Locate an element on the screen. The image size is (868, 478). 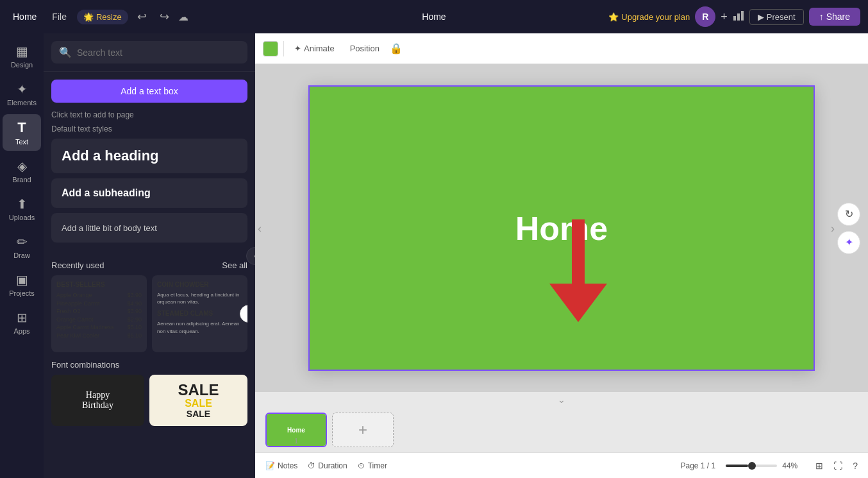
projects-icon: ▣ is located at coordinates (22, 280).